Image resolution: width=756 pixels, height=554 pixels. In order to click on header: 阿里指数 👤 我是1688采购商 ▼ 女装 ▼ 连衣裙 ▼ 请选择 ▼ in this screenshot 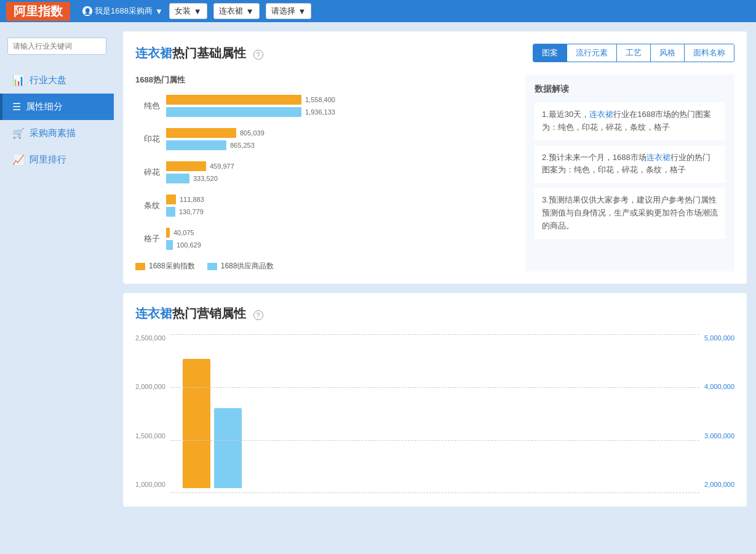, I will do `click(378, 11)`.